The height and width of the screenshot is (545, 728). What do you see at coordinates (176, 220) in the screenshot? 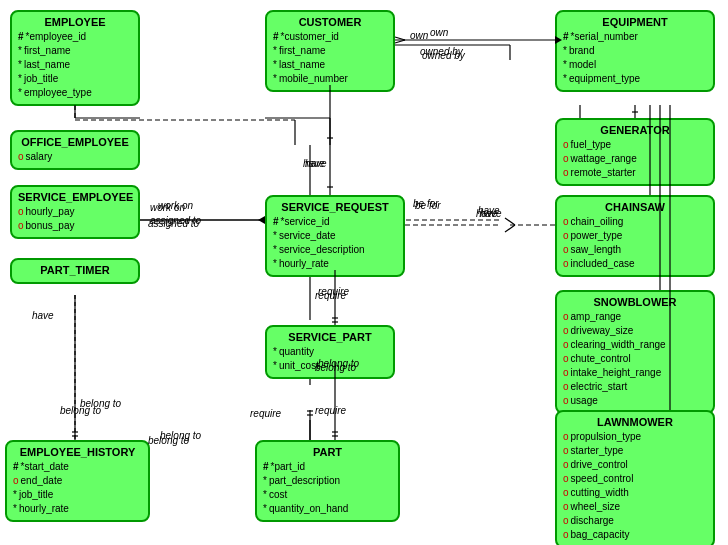
I see `rel-label-assigned: assigned to` at bounding box center [176, 220].